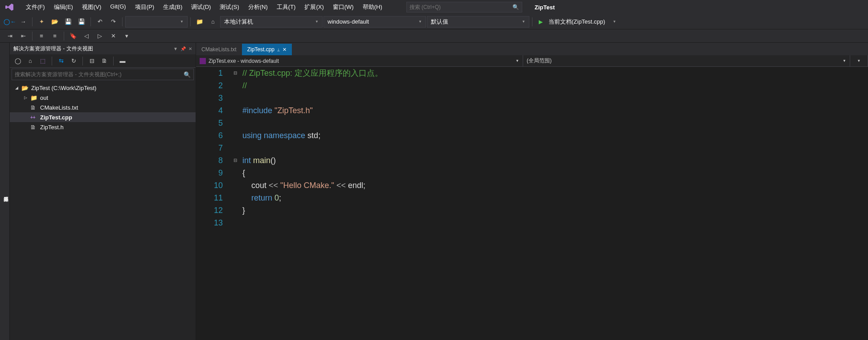 Image resolution: width=868 pixels, height=340 pixels. Describe the element at coordinates (541, 22) in the screenshot. I see `play-icon: ▶` at that location.